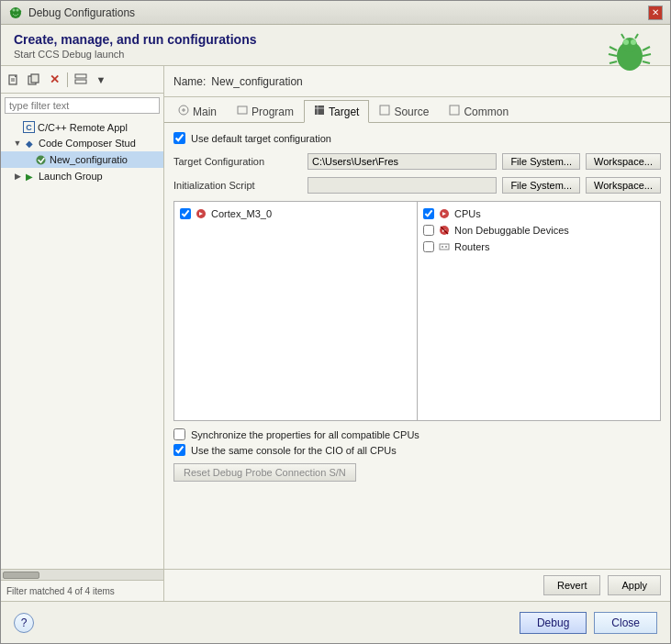  I want to click on tab-bar: Main Program Target, so click(417, 110).